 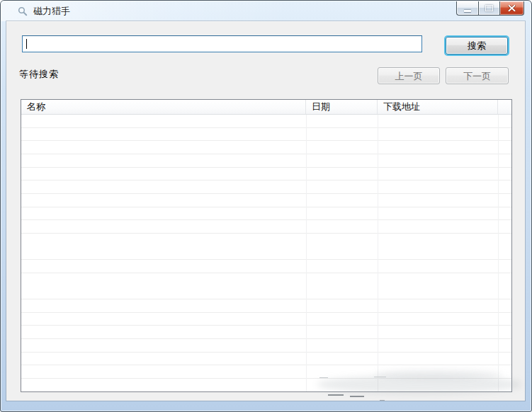 I want to click on minimize-button, so click(x=468, y=8).